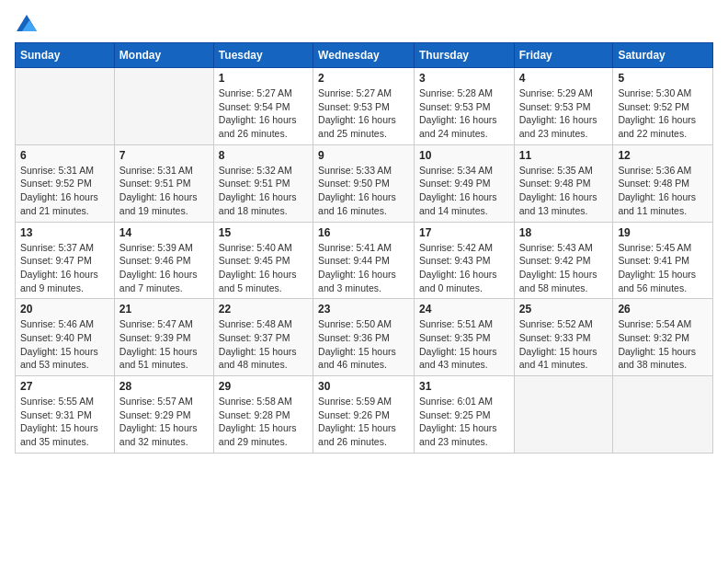 The height and width of the screenshot is (563, 728). I want to click on calendar-header-row: SundayMondayTuesdayWednesdayThursdayFrid…, so click(364, 55).